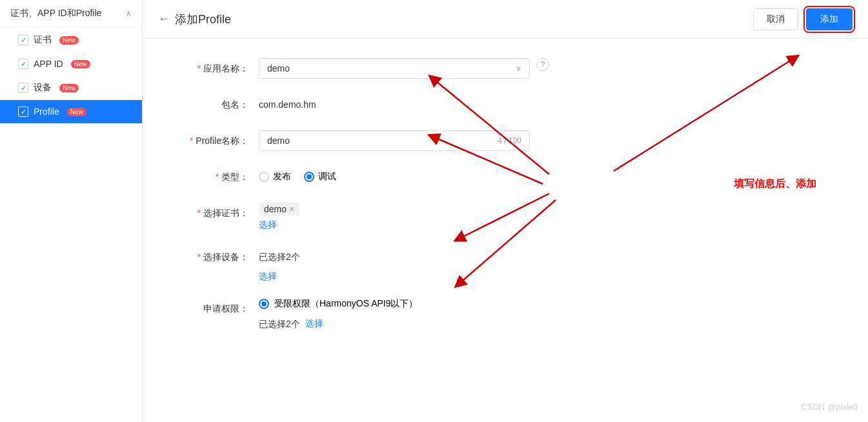 Image resolution: width=868 pixels, height=422 pixels. Describe the element at coordinates (394, 141) in the screenshot. I see `profile-name-content: 4 / 100` at that location.